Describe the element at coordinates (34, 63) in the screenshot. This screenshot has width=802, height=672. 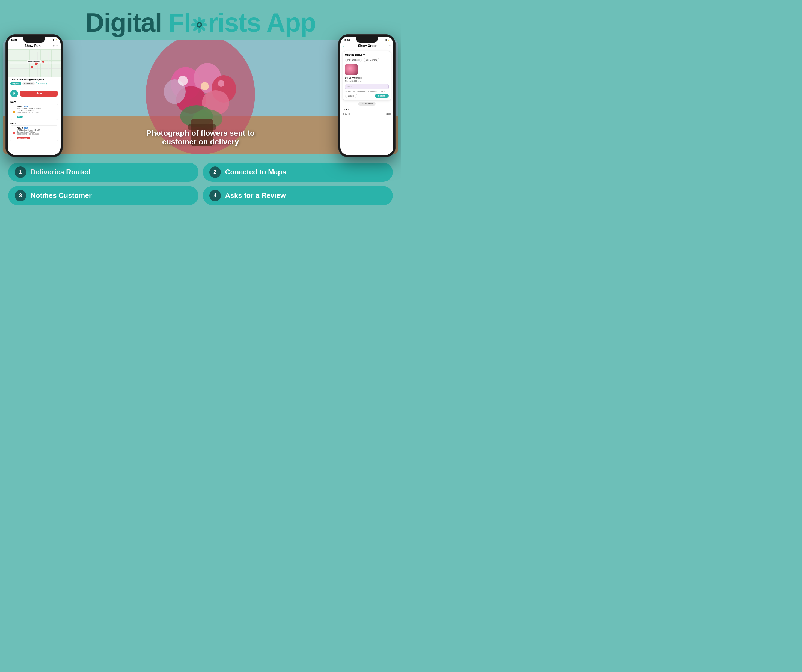
I see `left-map: Manchester` at that location.